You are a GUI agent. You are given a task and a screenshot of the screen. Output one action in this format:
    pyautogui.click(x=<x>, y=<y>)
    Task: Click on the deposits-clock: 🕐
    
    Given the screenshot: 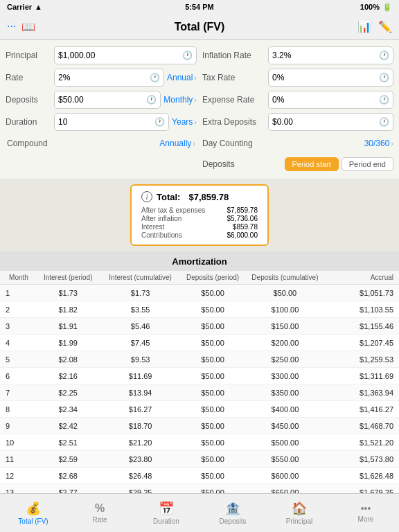 What is the action you would take?
    pyautogui.click(x=151, y=100)
    